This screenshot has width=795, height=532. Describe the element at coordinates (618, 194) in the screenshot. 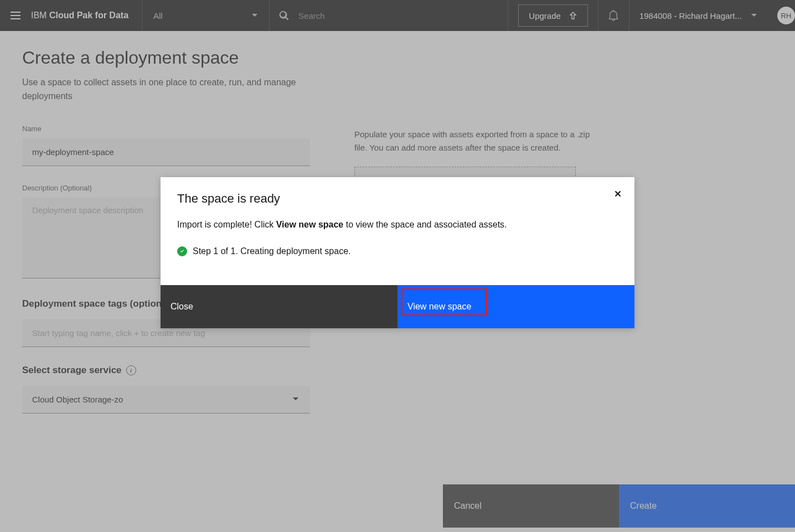

I see `close-icon` at that location.